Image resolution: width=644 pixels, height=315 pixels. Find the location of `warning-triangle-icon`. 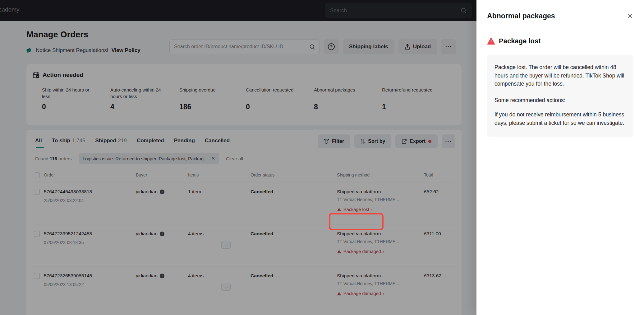

warning-triangle-icon is located at coordinates (491, 41).